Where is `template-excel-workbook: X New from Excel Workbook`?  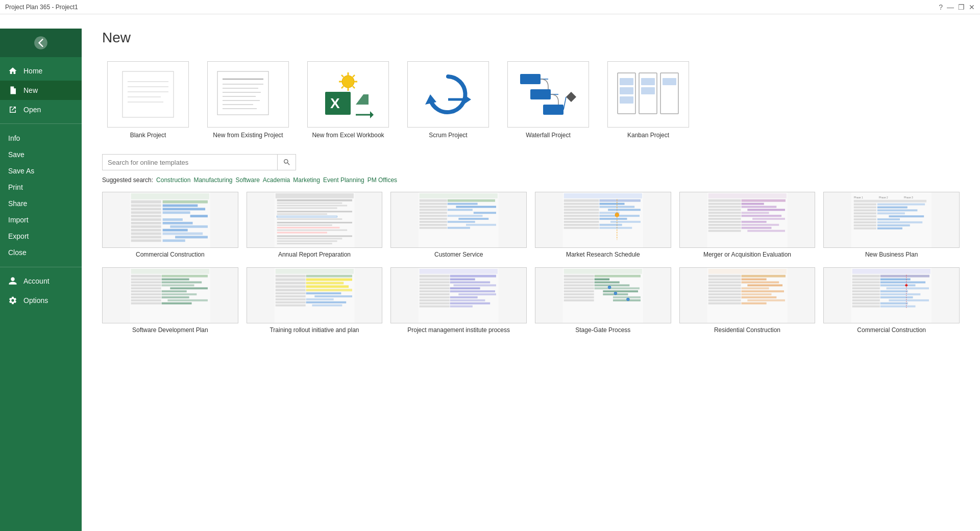
template-excel-workbook: X New from Excel Workbook is located at coordinates (348, 100).